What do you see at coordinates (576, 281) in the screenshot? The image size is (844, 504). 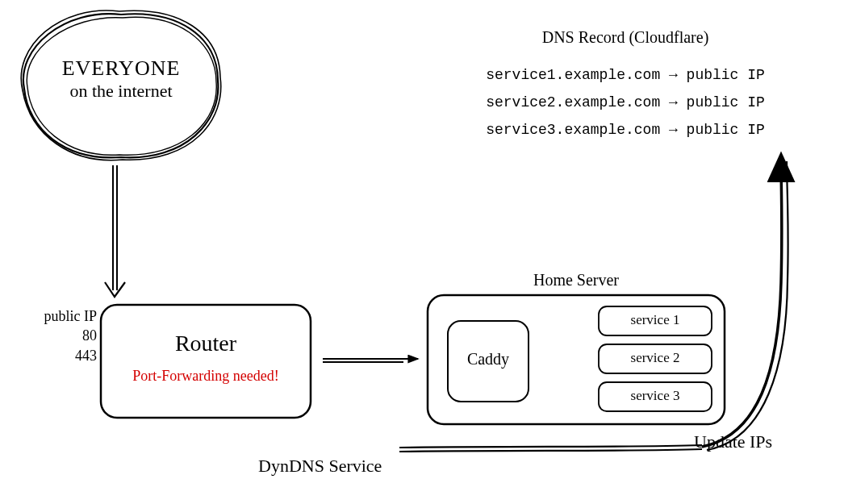 I see `home-server-title: Home Server` at bounding box center [576, 281].